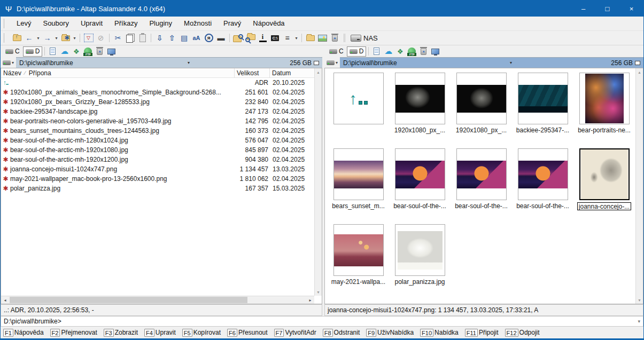  Describe the element at coordinates (158, 169) in the screenshot. I see `table-row: ✱joanna-concejo-misui1-1024x747.png1 134…` at that location.